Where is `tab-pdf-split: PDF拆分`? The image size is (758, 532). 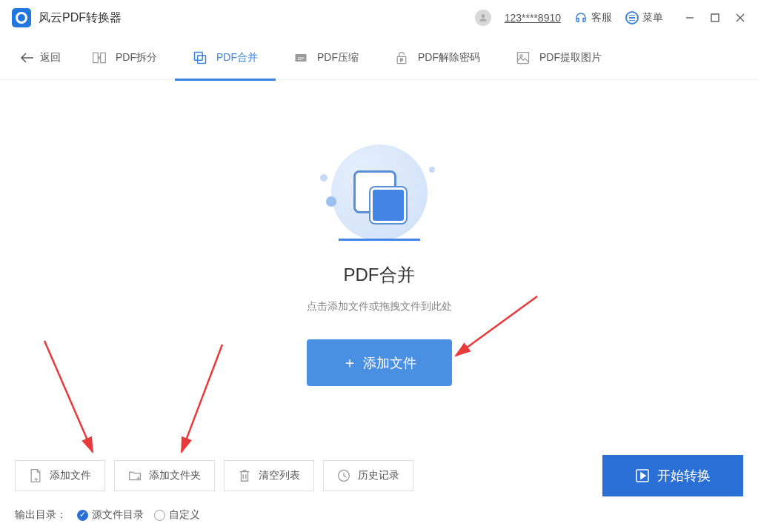 tab-pdf-split: PDF拆分 is located at coordinates (124, 58).